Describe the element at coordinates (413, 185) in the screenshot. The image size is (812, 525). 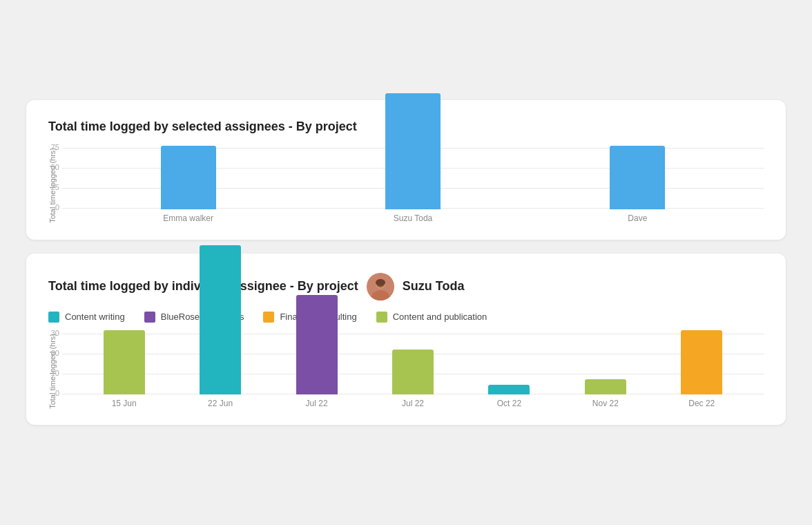
I see `top-chart-inner: 75 50 25 0` at that location.